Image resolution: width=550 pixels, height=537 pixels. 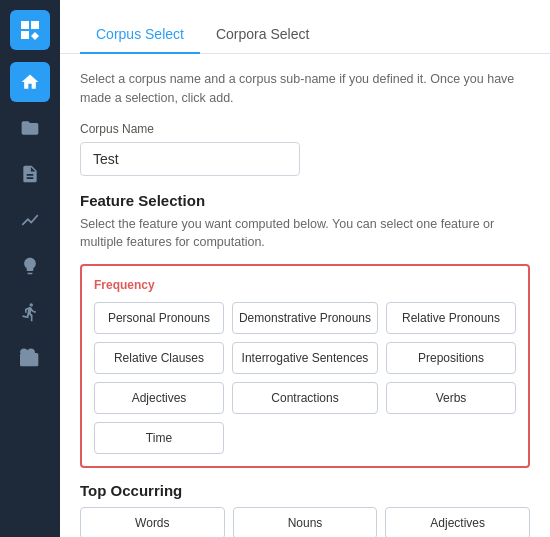 What do you see at coordinates (30, 268) in the screenshot?
I see `sidebar` at bounding box center [30, 268].